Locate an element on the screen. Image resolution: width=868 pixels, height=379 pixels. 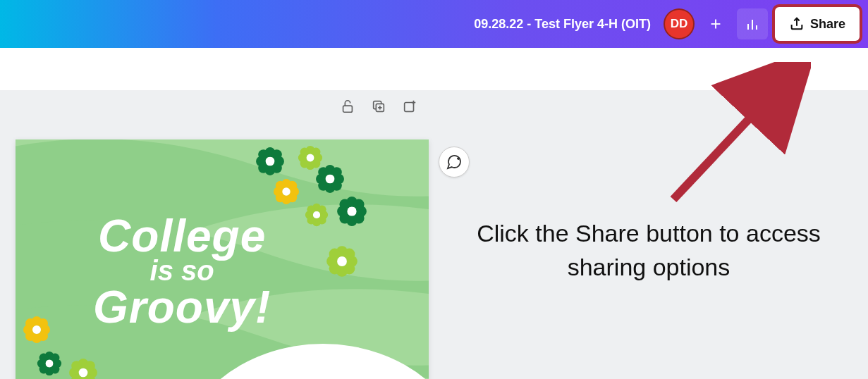
add-comment-button is located at coordinates (454, 162).